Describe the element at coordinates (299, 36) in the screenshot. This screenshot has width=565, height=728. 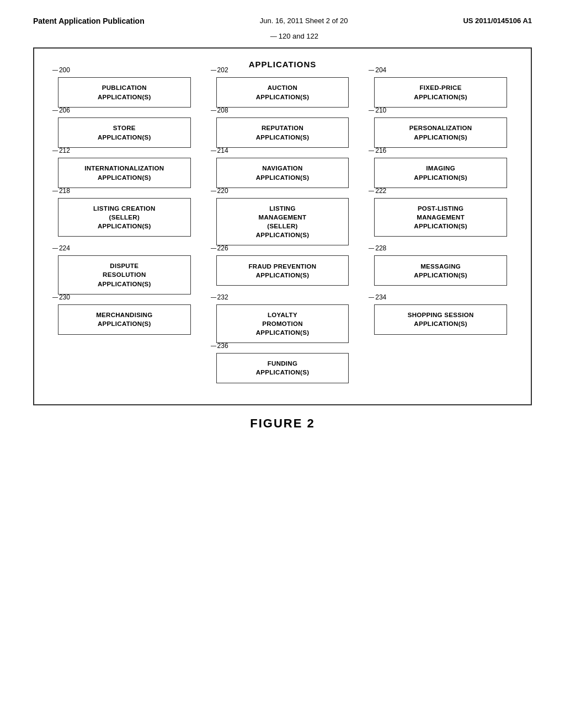
I see `outer-label: 120 and 122` at that location.